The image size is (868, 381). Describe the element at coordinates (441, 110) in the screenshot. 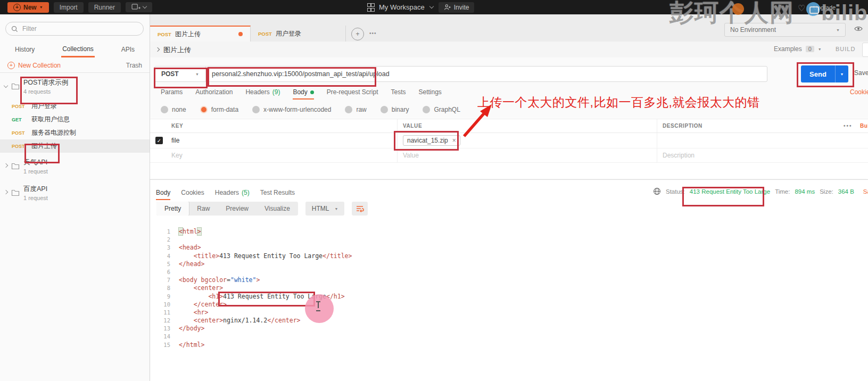

I see `body-mode-GraphQL: GraphQL` at that location.